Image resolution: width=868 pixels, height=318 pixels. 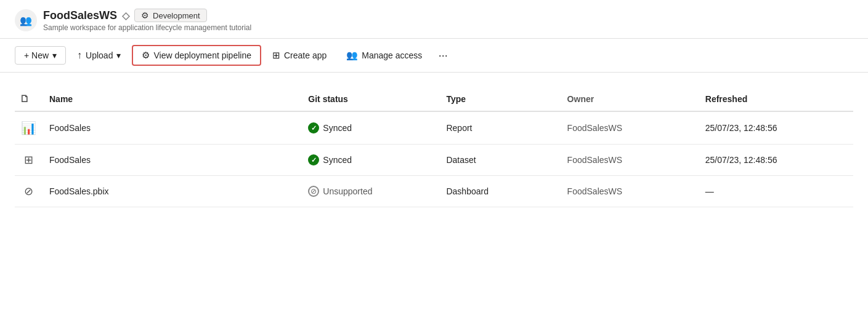 What do you see at coordinates (352, 55) in the screenshot?
I see `manage-access-icon: 👥` at bounding box center [352, 55].